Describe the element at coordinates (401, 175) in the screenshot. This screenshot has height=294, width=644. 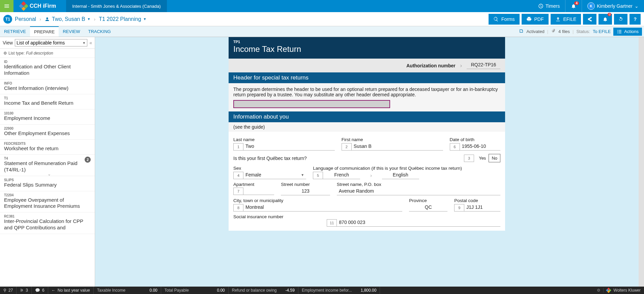
I see `lang-english: English` at that location.